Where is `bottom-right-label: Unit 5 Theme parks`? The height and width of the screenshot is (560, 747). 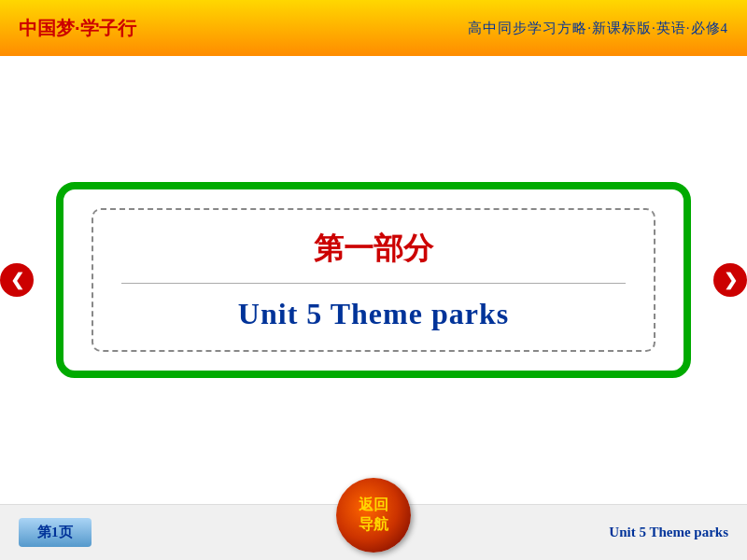
bottom-right-label: Unit 5 Theme parks is located at coordinates (669, 532).